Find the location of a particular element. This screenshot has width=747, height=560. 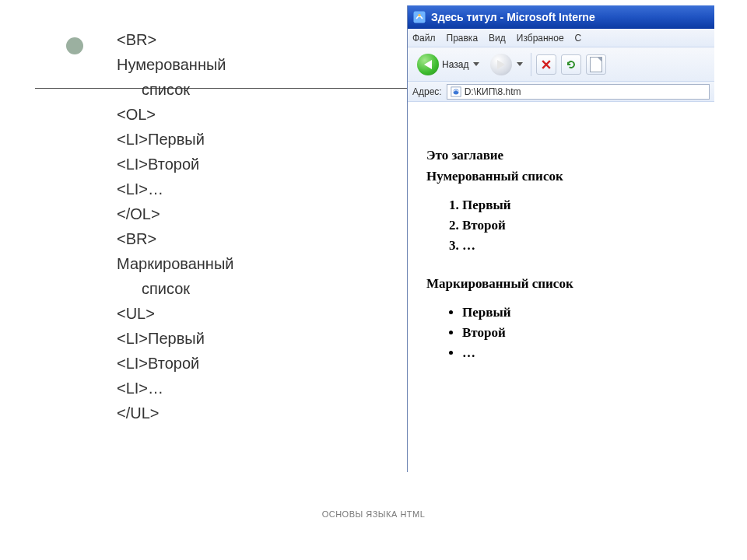

numbered-title: Нумерованный список is located at coordinates (561, 177).